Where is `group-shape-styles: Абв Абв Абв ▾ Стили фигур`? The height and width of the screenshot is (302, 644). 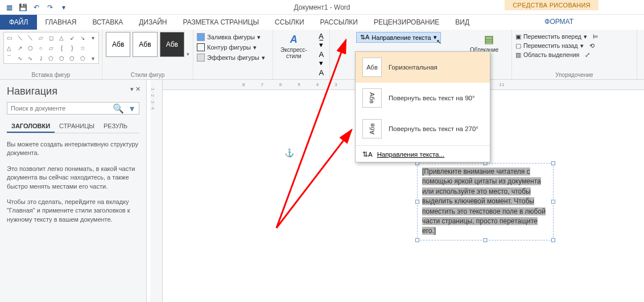 group-shape-styles: Абв Абв Абв ▾ Стили фигур is located at coordinates (148, 55).